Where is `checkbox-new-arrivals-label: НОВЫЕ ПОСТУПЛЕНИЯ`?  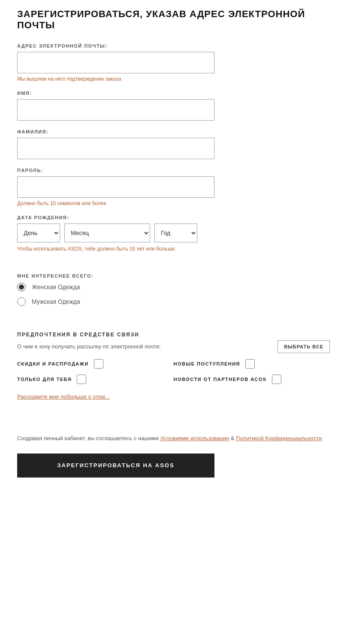 checkbox-new-arrivals-label: НОВЫЕ ПОСТУПЛЕНИЯ is located at coordinates (207, 364).